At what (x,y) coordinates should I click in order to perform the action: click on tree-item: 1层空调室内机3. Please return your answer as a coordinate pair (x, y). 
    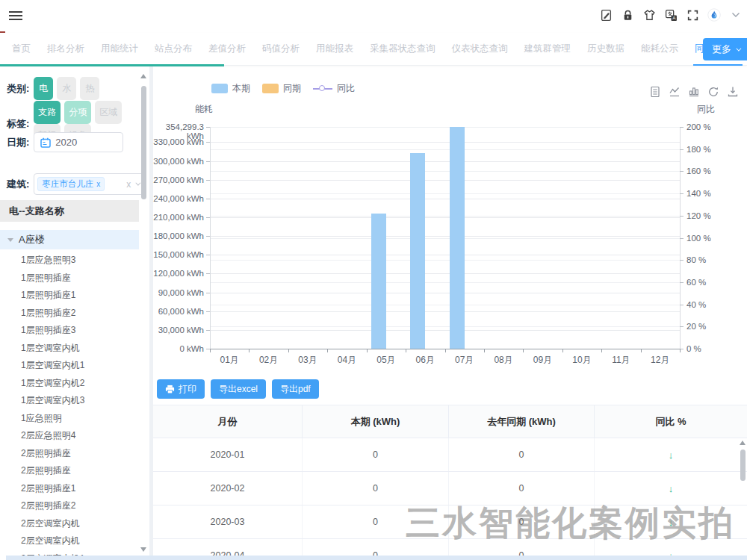
    Looking at the image, I should click on (69, 401).